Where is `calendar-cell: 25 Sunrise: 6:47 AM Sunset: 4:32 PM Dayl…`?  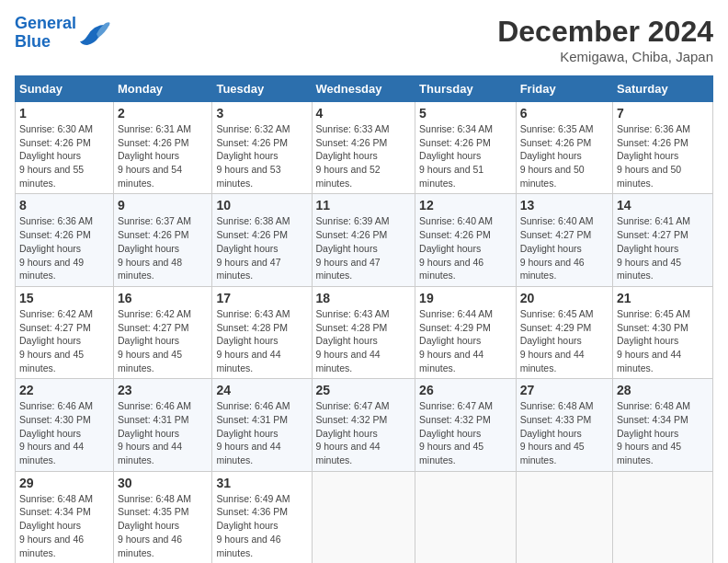 calendar-cell: 25 Sunrise: 6:47 AM Sunset: 4:32 PM Dayl… is located at coordinates (364, 425).